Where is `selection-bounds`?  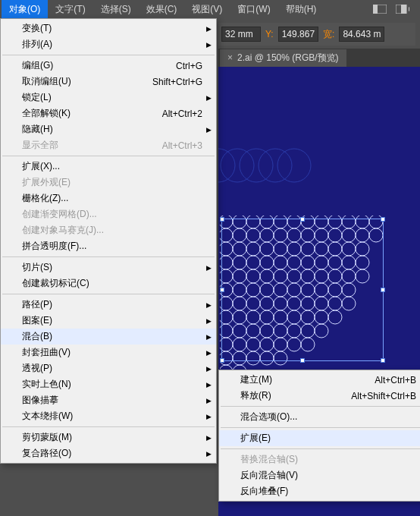
selection-bounds is located at coordinates (302, 290).